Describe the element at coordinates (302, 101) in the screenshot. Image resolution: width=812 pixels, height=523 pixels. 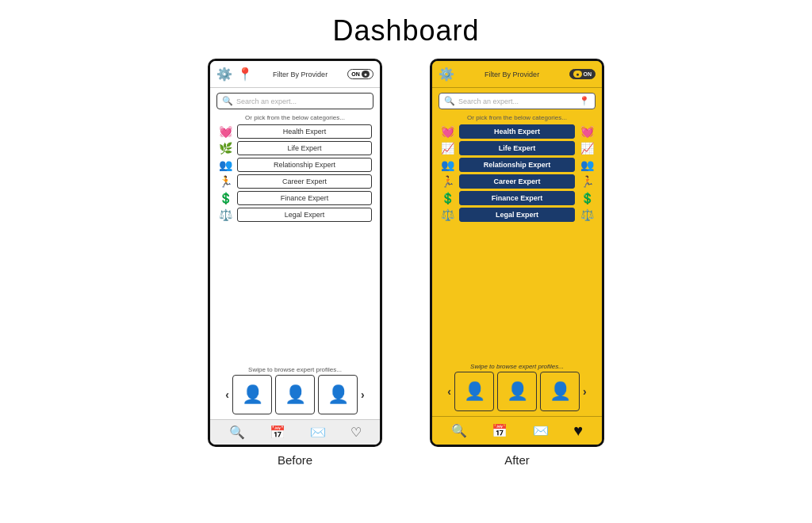
I see `search-placeholder-text: Search an expert...` at that location.